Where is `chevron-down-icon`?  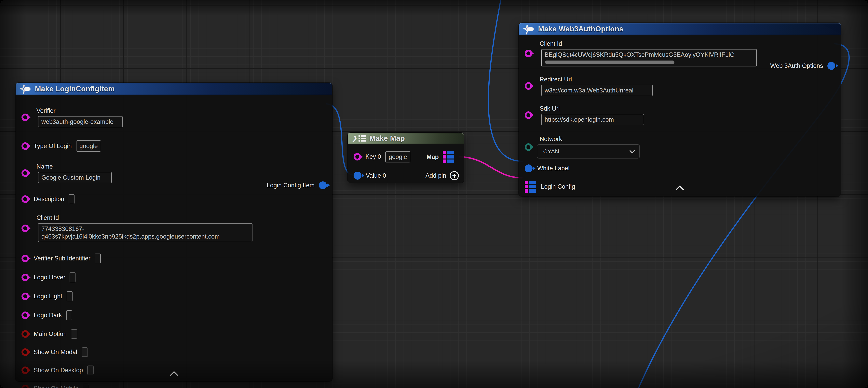 chevron-down-icon is located at coordinates (632, 151).